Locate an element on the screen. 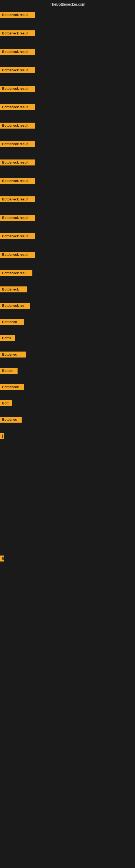 The width and height of the screenshot is (135, 868). bottleneck-row: | is located at coordinates (68, 436).